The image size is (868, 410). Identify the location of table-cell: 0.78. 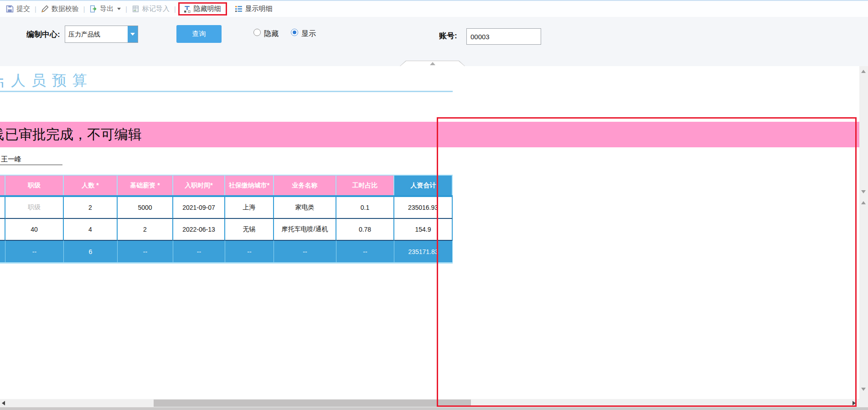
(366, 230).